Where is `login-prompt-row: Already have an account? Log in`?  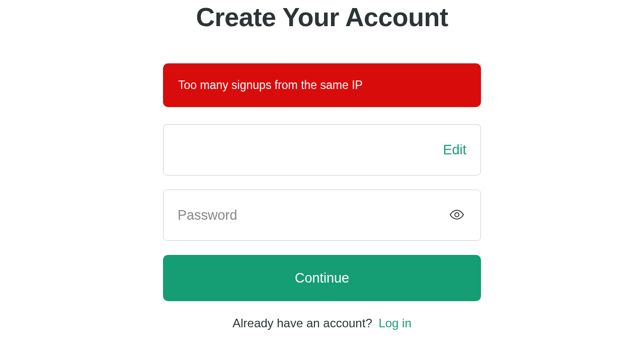 login-prompt-row: Already have an account? Log in is located at coordinates (322, 323).